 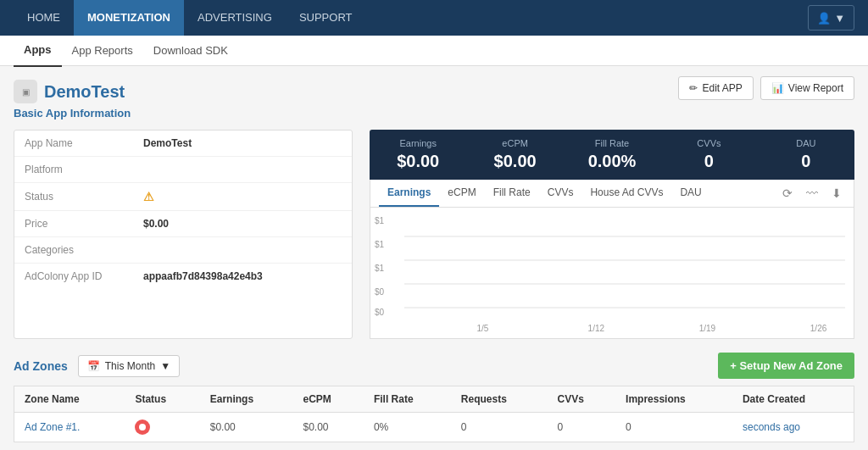 I want to click on info-row-platform: Platform, so click(x=183, y=169).